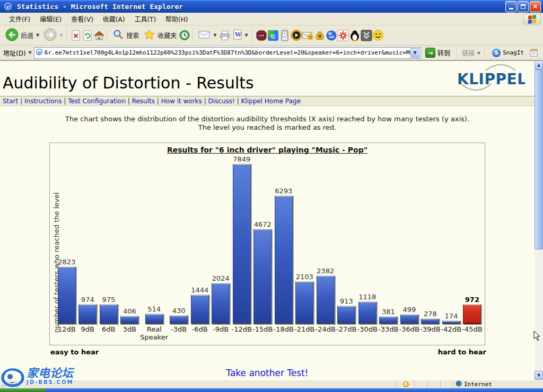  I want to click on favorites-button: 收藏夹, so click(160, 35).